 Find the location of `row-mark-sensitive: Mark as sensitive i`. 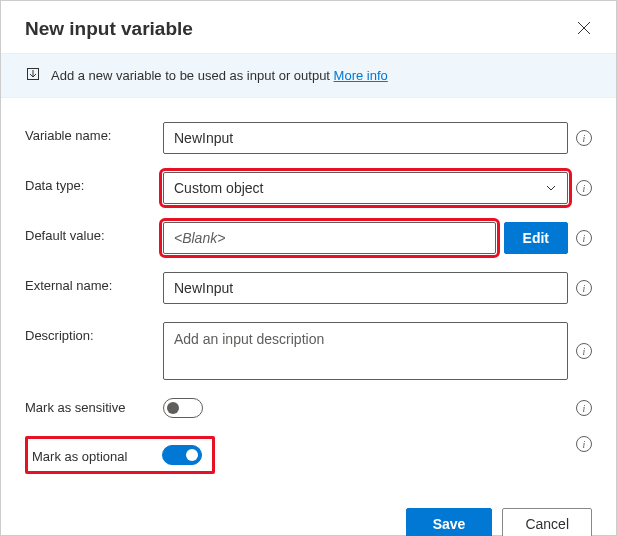

row-mark-sensitive: Mark as sensitive i is located at coordinates (308, 408).